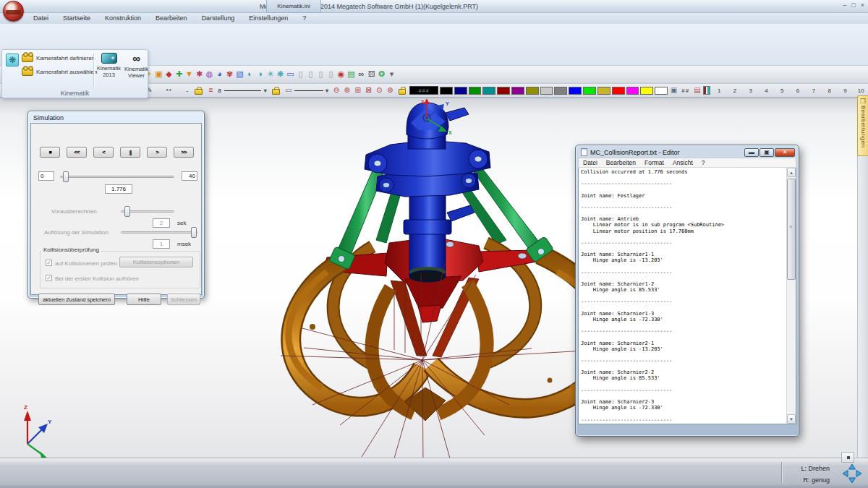  What do you see at coordinates (218, 19) in the screenshot?
I see `menu-tab-darstellung: Darstellung` at bounding box center [218, 19].